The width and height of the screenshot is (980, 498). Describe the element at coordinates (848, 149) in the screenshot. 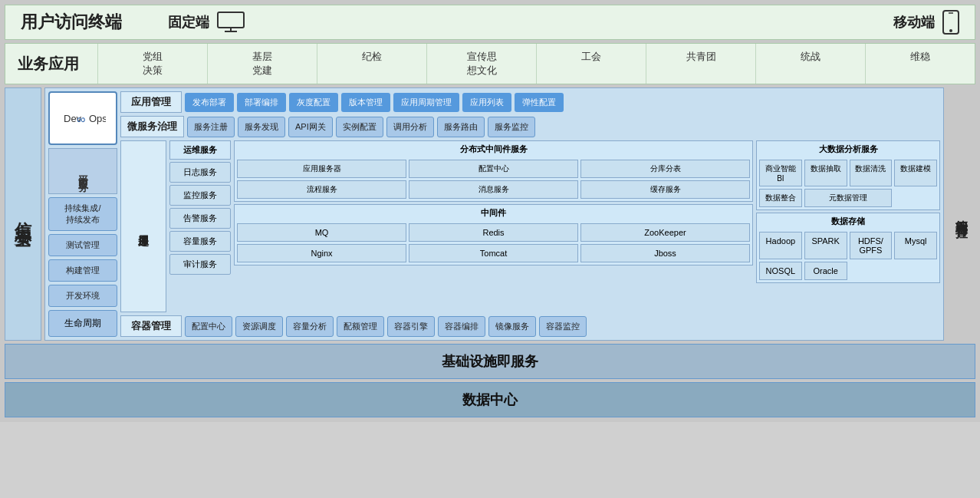

I see `bigdata-title: 大数据分析服务` at that location.